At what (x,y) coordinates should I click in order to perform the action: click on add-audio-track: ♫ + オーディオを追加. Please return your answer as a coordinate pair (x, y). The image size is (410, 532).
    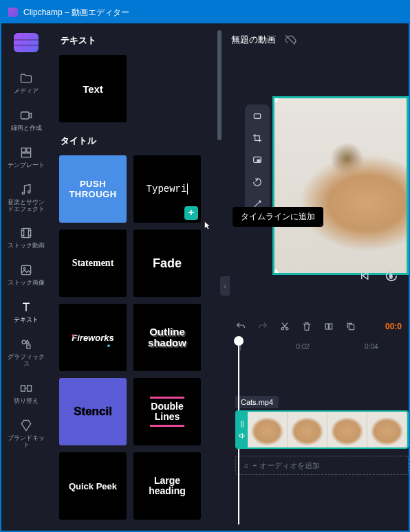
    Looking at the image, I should click on (322, 465).